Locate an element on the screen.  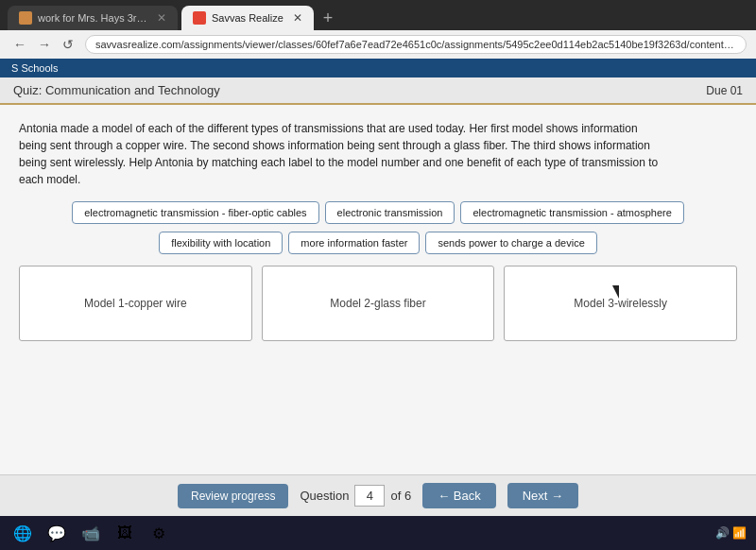
tab-2: Savvas Realize ✕ is located at coordinates (248, 18).